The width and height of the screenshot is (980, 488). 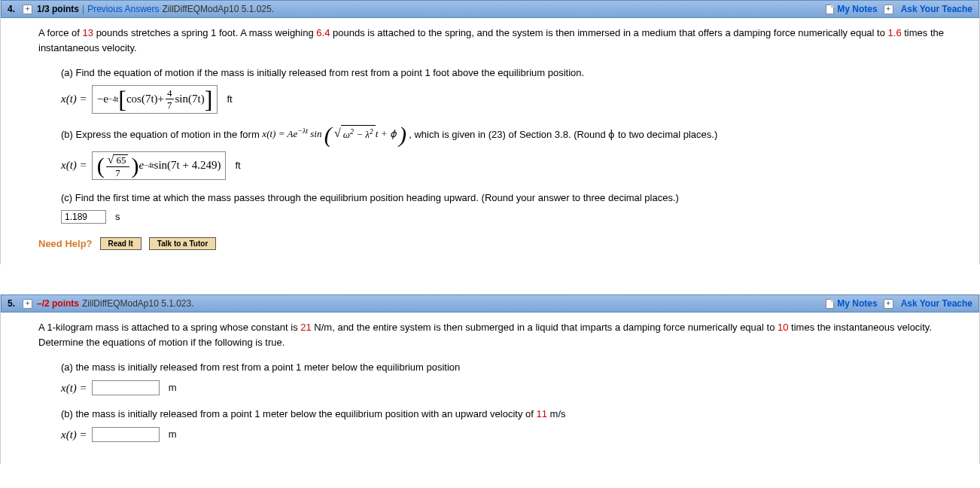 I want to click on source-label: ZillDiffEQModAp10 5.1.023., so click(x=138, y=303).